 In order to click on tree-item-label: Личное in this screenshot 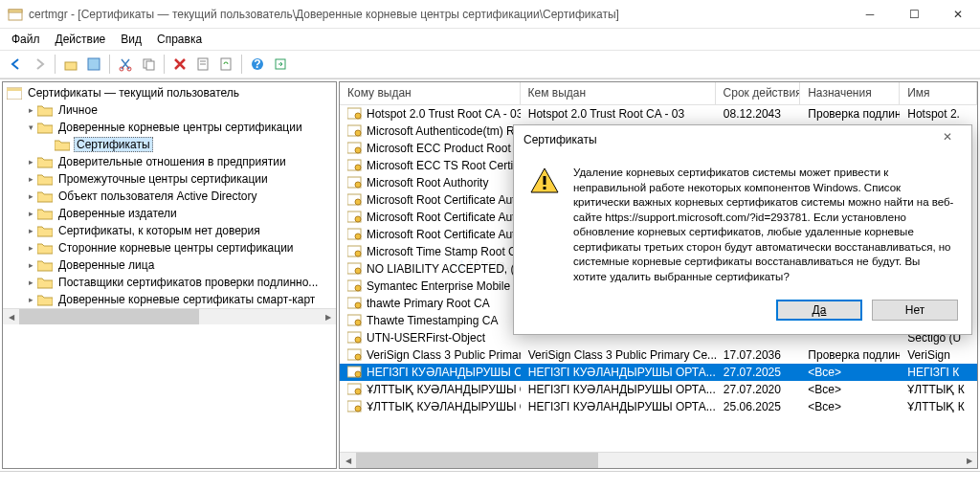, I will do `click(78, 110)`.